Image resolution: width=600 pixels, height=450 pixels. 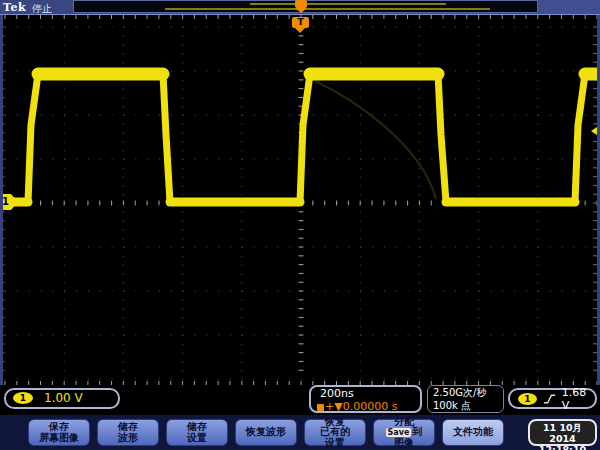 I want to click on timebase-scale-value: 200ns, so click(x=337, y=394).